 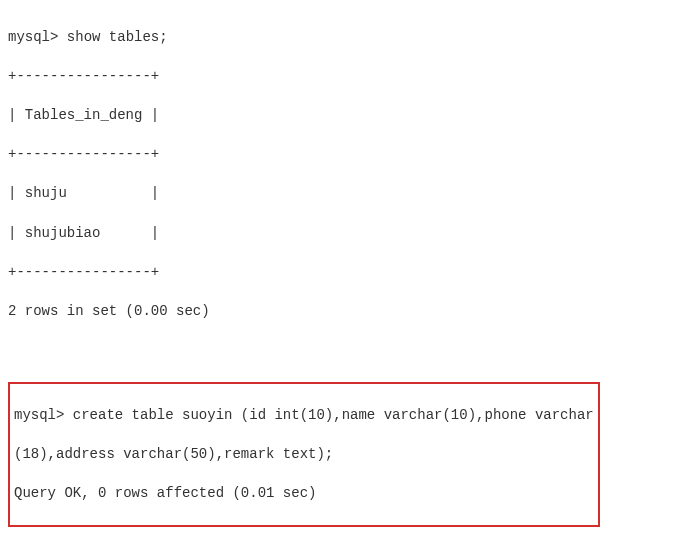 I want to click on result-text: 2 rows in set (0.00 sec), so click(x=348, y=312).